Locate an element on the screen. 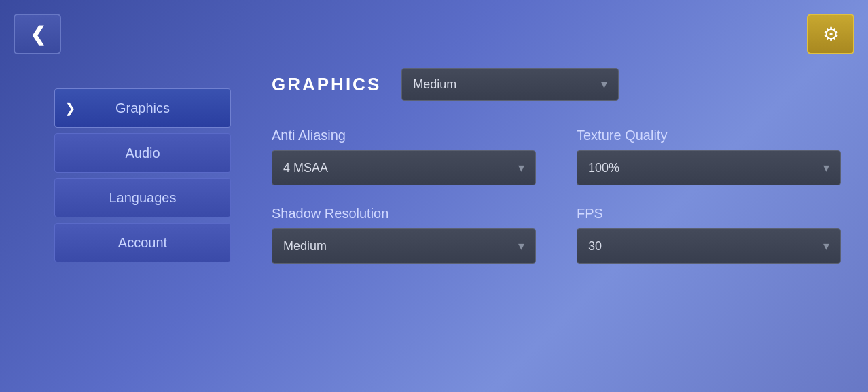  texture-quality-label: Texture Quality is located at coordinates (709, 136).